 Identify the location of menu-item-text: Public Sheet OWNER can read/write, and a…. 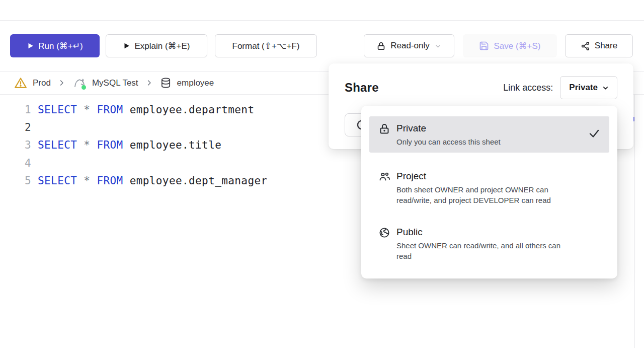
(483, 244).